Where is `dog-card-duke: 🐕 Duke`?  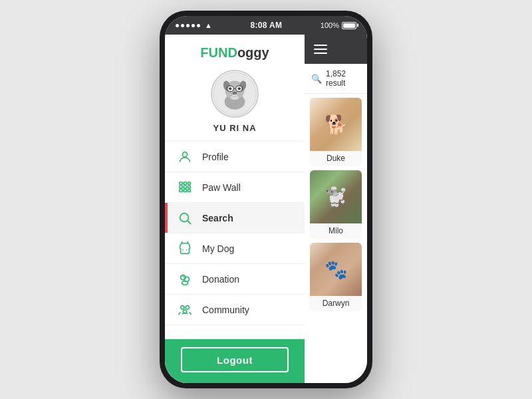 dog-card-duke: 🐕 Duke is located at coordinates (336, 132).